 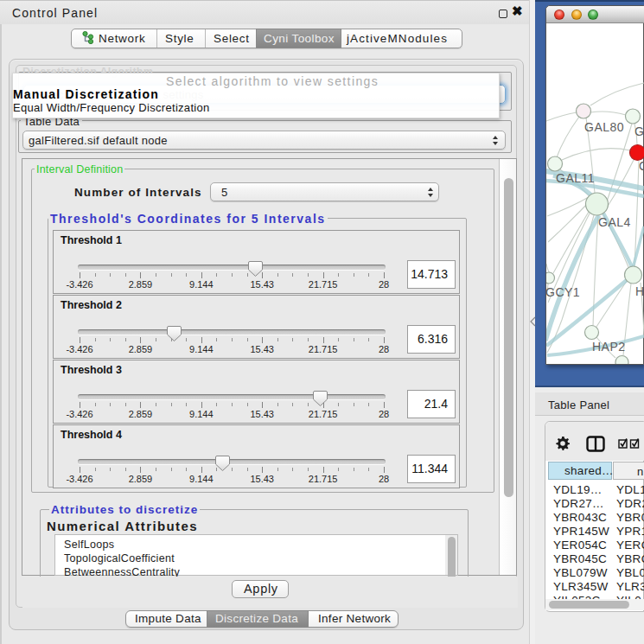 What do you see at coordinates (576, 178) in the screenshot?
I see `svg-text: GAL11` at bounding box center [576, 178].